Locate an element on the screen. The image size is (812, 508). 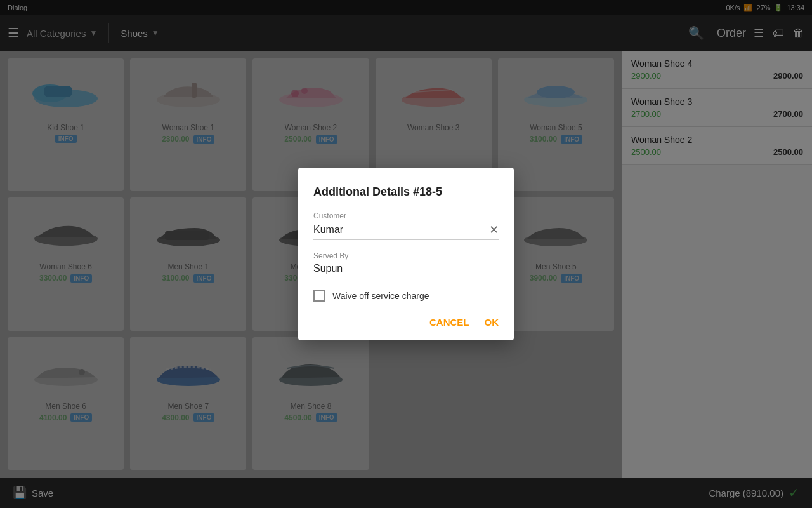
served-by-value: Supun is located at coordinates (328, 268).